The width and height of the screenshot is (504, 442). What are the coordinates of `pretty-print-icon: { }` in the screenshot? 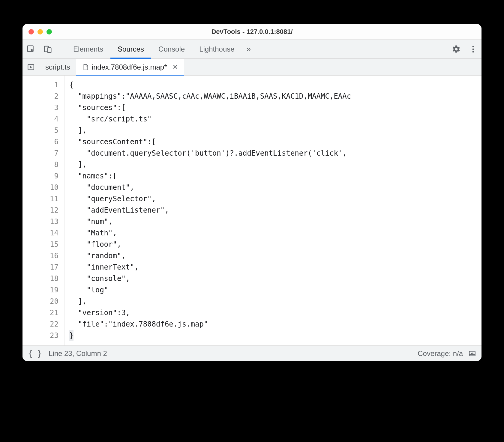 It's located at (35, 354).